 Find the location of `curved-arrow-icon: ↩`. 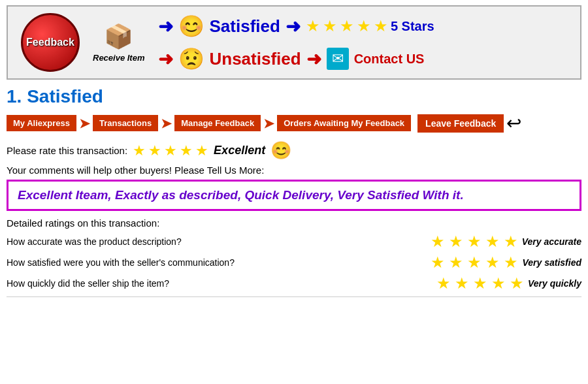

curved-arrow-icon: ↩ is located at coordinates (514, 123).